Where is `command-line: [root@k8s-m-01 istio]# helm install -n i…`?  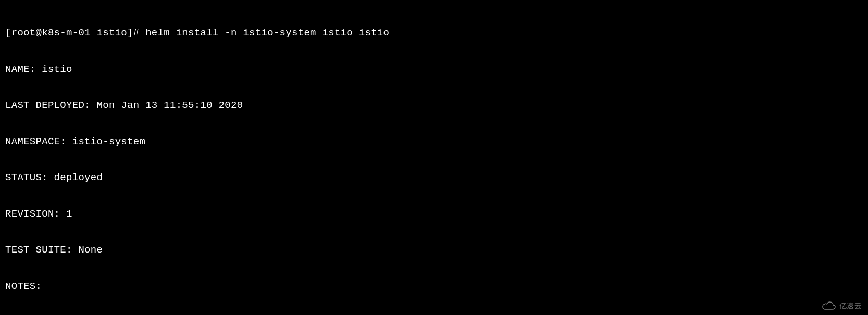 command-line: [root@k8s-m-01 istio]# helm install -n i… is located at coordinates (434, 33).